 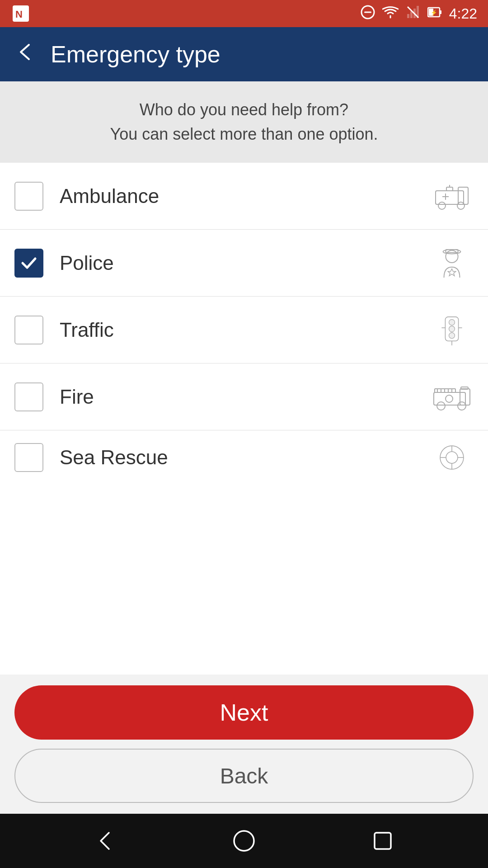 What do you see at coordinates (237, 397) in the screenshot?
I see `option-label-fire: Fire` at bounding box center [237, 397].